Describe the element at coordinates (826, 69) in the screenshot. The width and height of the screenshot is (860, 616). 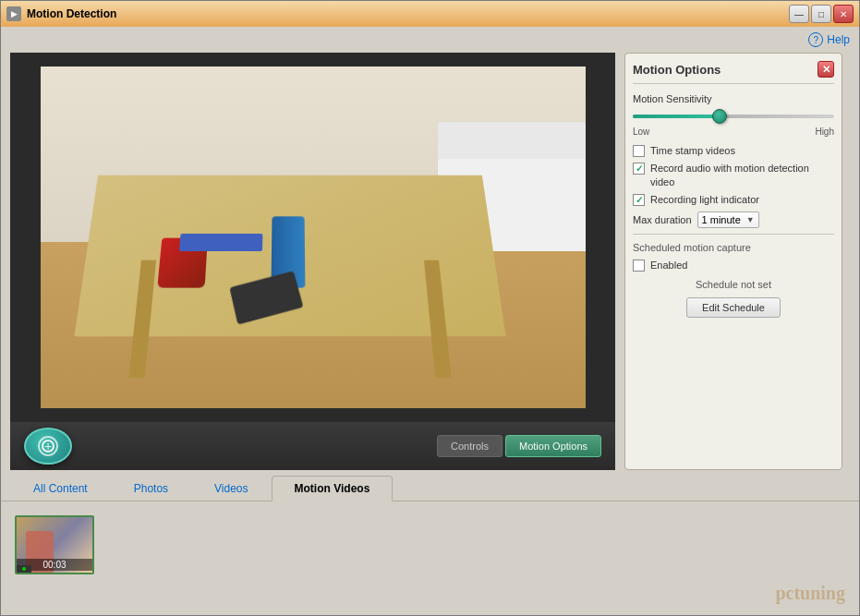
I see `panel-close-button: ✕` at that location.